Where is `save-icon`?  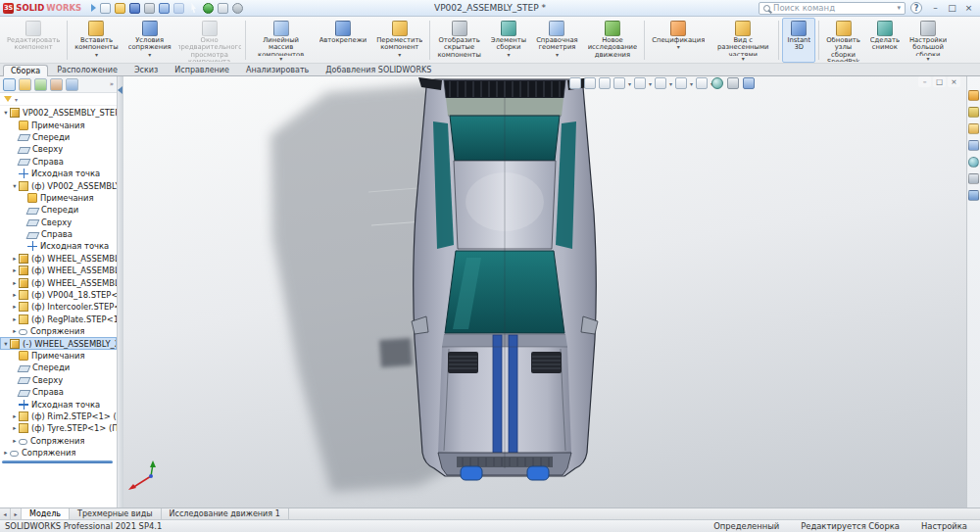
save-icon is located at coordinates (135, 8).